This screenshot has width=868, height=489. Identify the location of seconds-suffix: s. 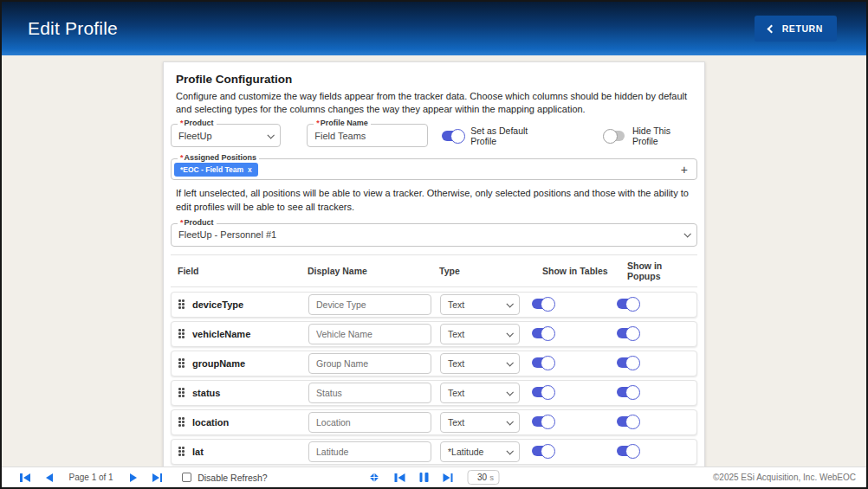
(492, 478).